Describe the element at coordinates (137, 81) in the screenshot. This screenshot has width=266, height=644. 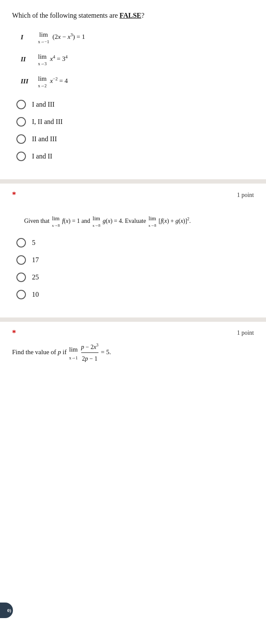
I see `statement-III-row: III lim x→2 x−2 = 4` at that location.